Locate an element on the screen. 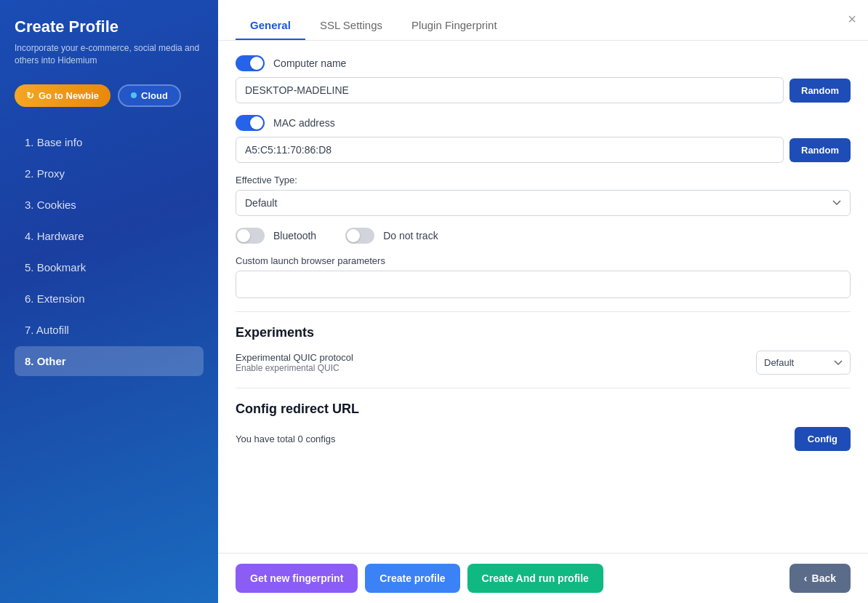 The width and height of the screenshot is (868, 603). quic-main: Experimental QUIC protocol is located at coordinates (490, 358).